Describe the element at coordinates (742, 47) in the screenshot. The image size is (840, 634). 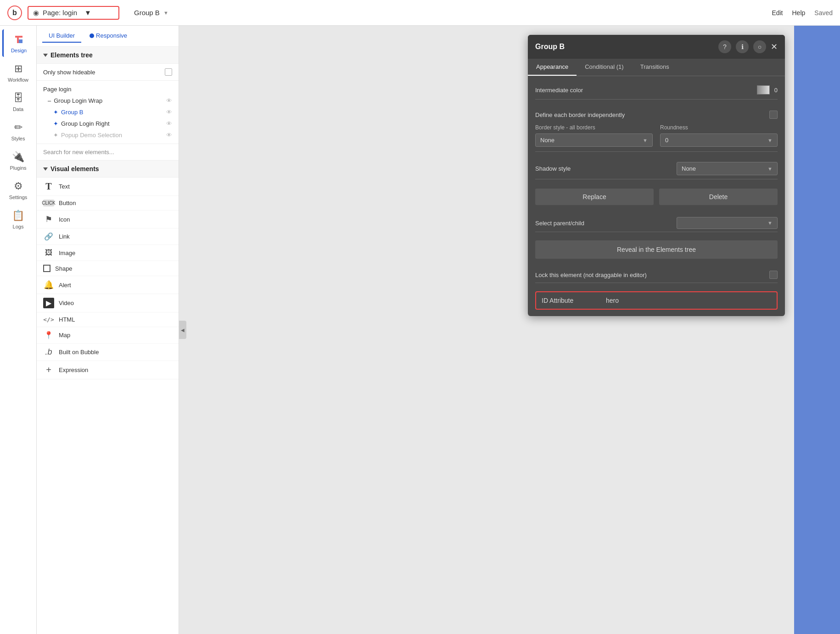
I see `info-icon: ℹ` at that location.